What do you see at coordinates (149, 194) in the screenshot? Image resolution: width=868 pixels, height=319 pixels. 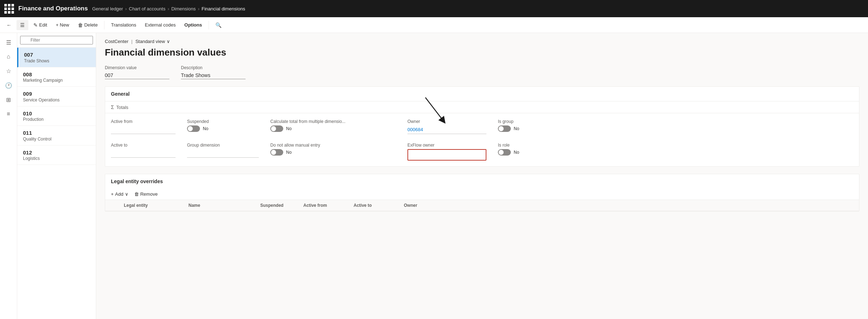 I see `remove-label: Remove` at bounding box center [149, 194].